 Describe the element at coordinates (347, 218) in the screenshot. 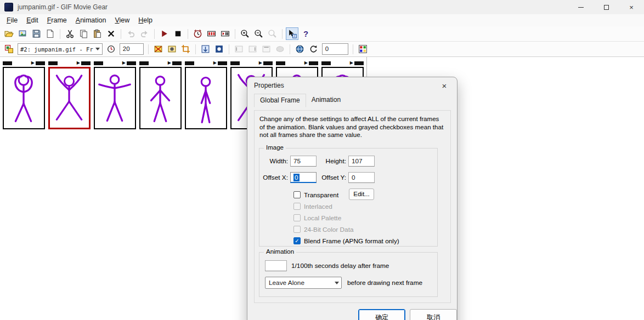

I see `checkbox-local-palette: Local Palette` at that location.